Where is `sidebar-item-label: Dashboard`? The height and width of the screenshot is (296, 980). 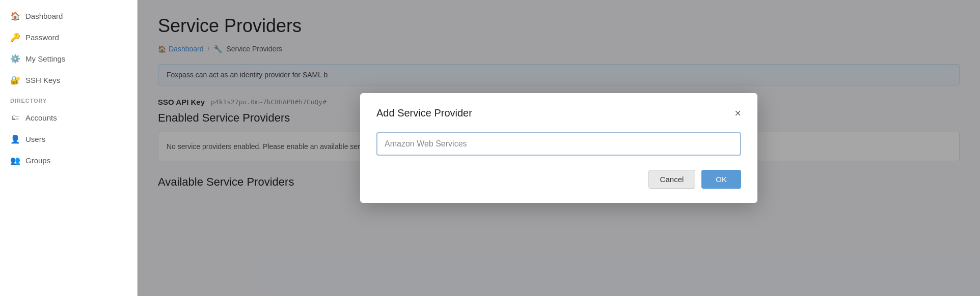 sidebar-item-label: Dashboard is located at coordinates (44, 16).